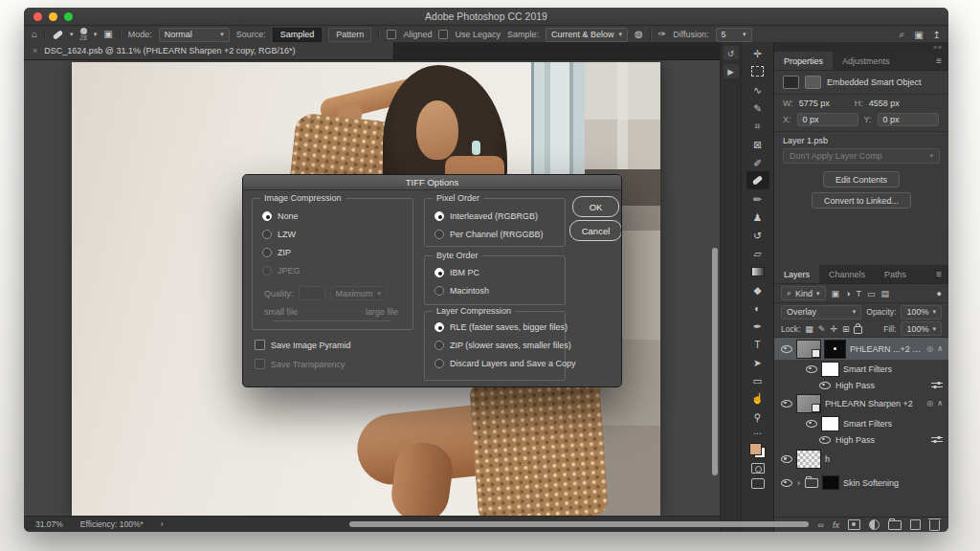  I want to click on path-selection-tool: ➤, so click(758, 362).